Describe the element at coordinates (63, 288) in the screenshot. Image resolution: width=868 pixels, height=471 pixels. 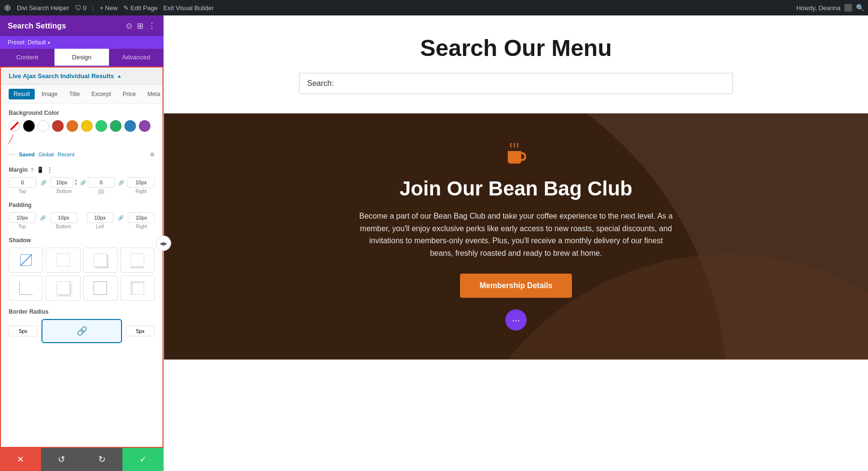
I see `shadow-all-option` at that location.